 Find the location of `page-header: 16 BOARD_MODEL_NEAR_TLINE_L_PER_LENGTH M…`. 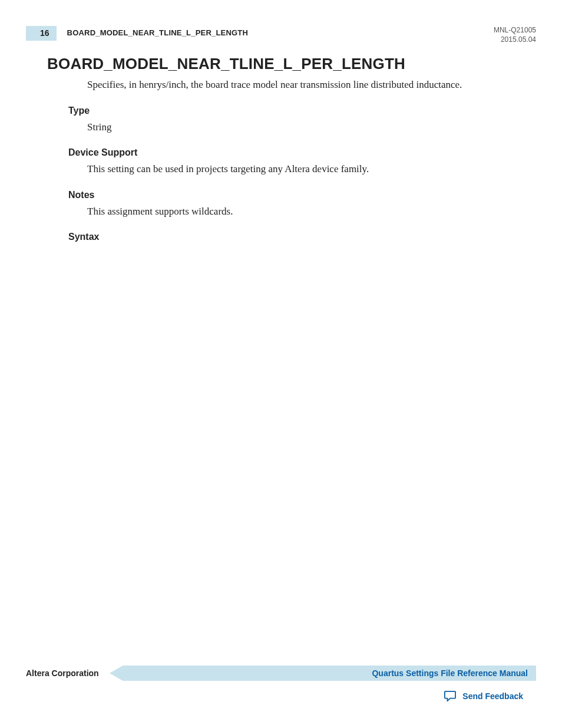

page-header: 16 BOARD_MODEL_NEAR_TLINE_L_PER_LENGTH M… is located at coordinates (281, 35).